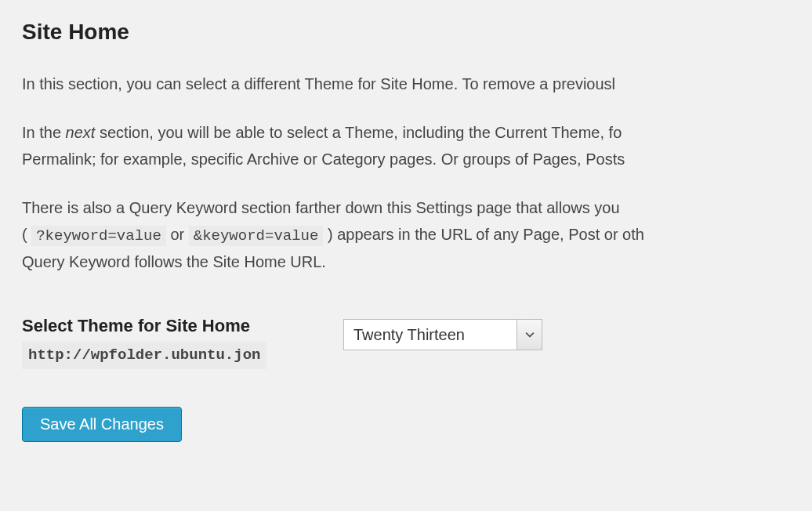 The width and height of the screenshot is (812, 511). What do you see at coordinates (484, 234) in the screenshot?
I see `intro-p3-close: ) appears in the URL of any Page, Post o…` at bounding box center [484, 234].